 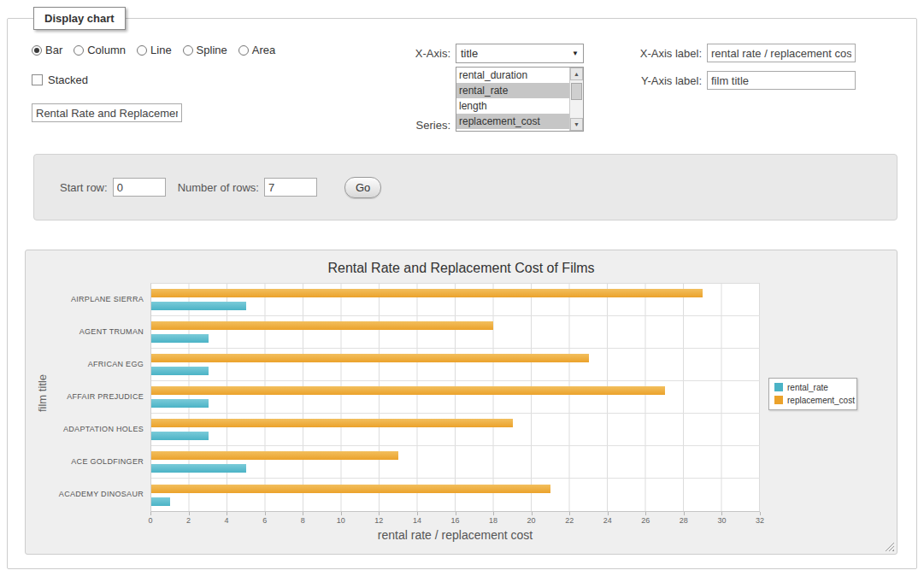 I want to click on series-option-rental_rate: rental_rate, so click(x=513, y=91).